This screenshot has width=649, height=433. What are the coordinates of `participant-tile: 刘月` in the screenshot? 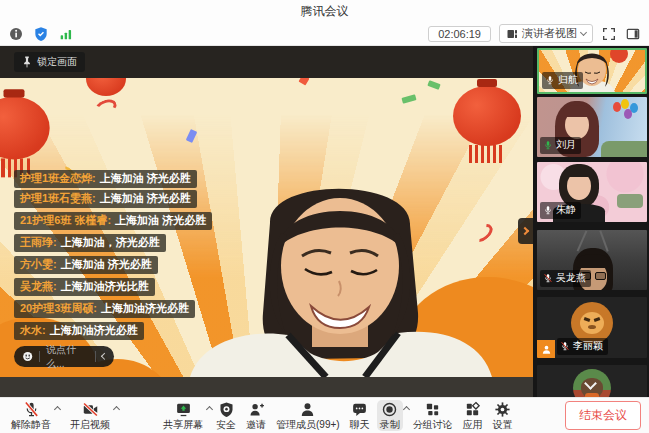 It's located at (592, 127).